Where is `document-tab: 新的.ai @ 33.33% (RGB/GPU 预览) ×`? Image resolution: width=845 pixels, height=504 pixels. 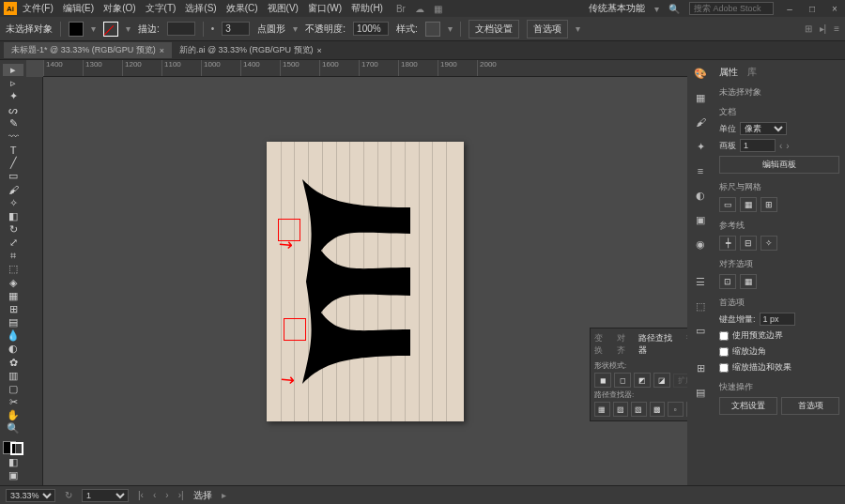 document-tab: 新的.ai @ 33.33% (RGB/GPU 预览) × is located at coordinates (251, 51).